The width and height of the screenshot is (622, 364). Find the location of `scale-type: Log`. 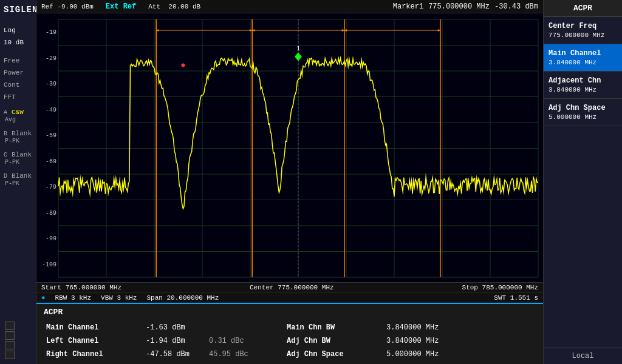

scale-type: Log is located at coordinates (18, 30).